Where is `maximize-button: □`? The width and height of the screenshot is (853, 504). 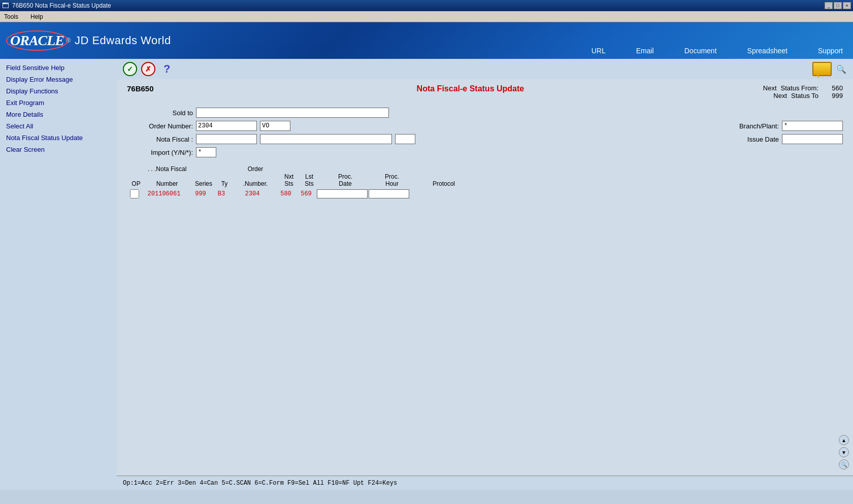
maximize-button: □ is located at coordinates (838, 6).